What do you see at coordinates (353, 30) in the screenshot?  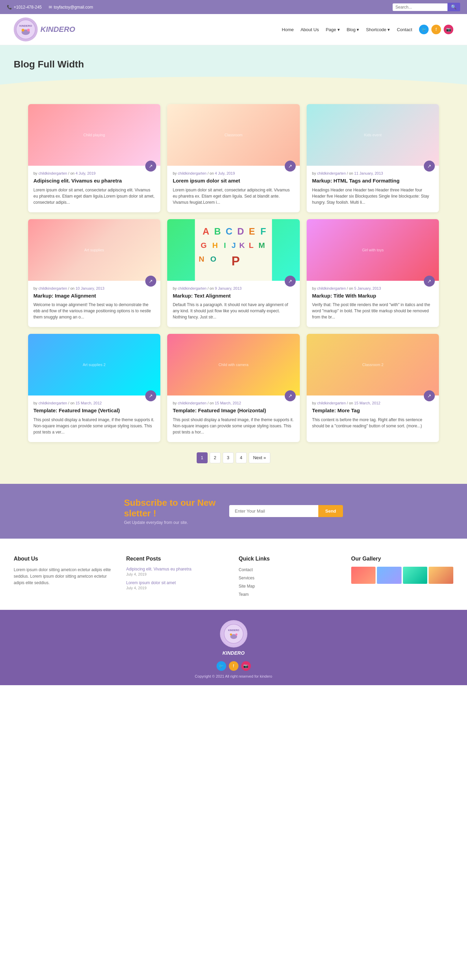 I see `nav-blog: Blog ▾` at bounding box center [353, 30].